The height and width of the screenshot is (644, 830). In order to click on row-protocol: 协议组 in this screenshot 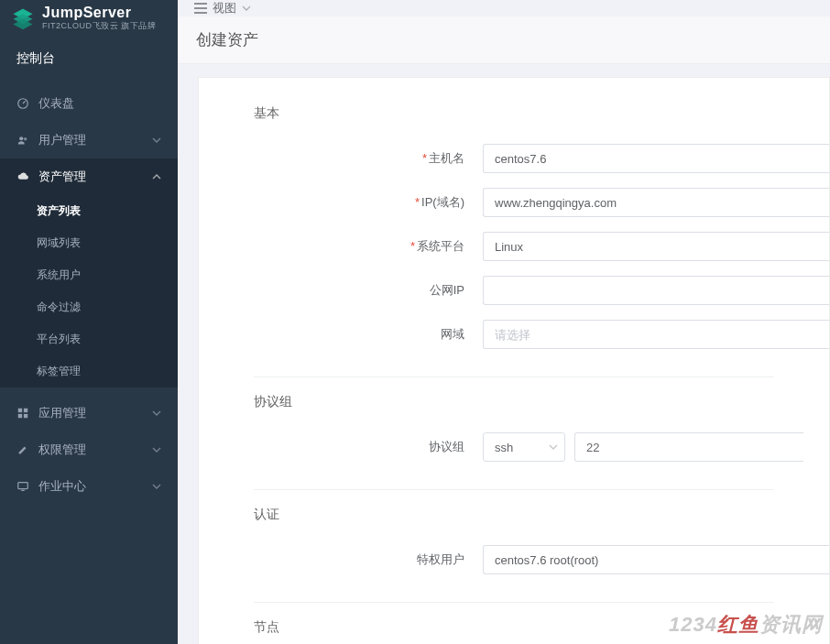, I will do `click(514, 447)`.